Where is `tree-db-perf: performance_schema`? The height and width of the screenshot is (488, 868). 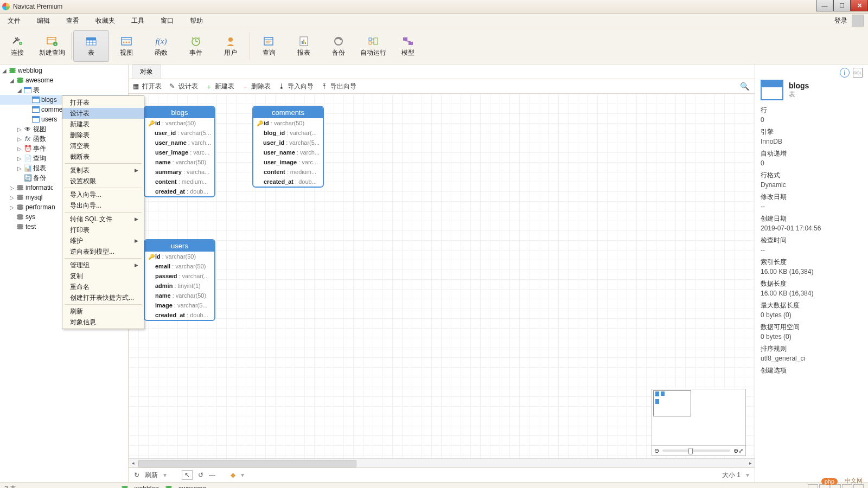
tree-db-perf: performance_schema is located at coordinates (40, 207).